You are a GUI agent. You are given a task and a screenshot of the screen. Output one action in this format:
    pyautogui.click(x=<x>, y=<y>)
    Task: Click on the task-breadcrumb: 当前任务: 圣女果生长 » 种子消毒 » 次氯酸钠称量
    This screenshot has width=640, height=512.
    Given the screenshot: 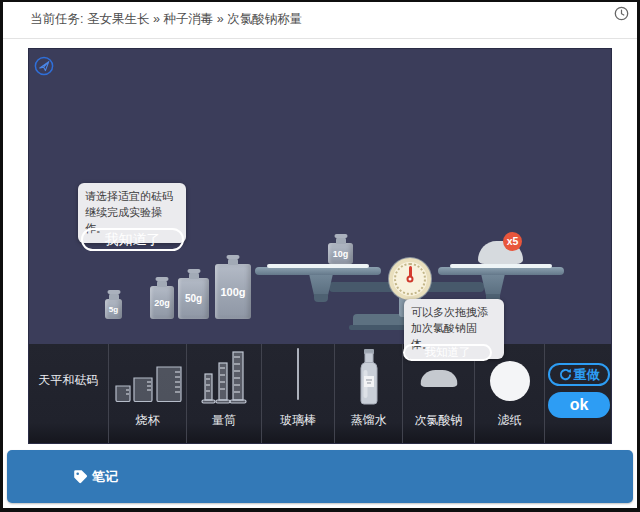 What is the action you would take?
    pyautogui.click(x=166, y=20)
    